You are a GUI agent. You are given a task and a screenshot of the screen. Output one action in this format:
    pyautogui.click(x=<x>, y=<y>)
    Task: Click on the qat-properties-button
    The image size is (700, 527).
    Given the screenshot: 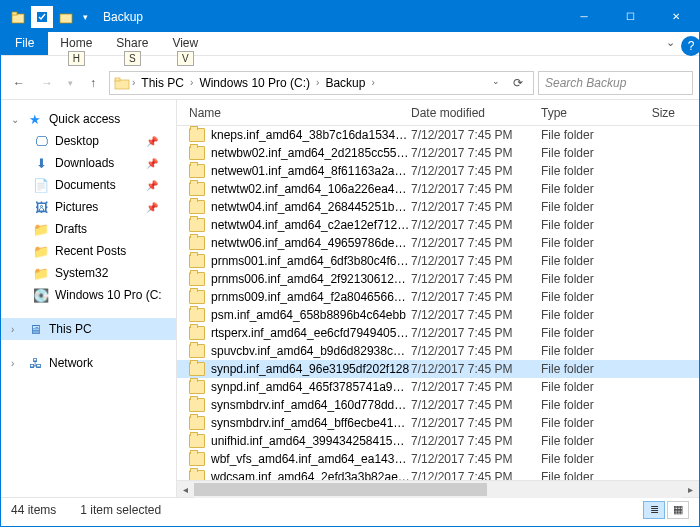 What is the action you would take?
    pyautogui.click(x=42, y=17)
    